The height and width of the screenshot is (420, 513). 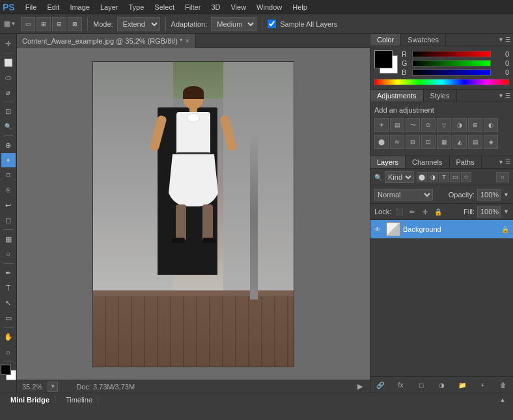 What do you see at coordinates (438, 212) in the screenshot?
I see `lock-all-btn: 🔒` at bounding box center [438, 212].